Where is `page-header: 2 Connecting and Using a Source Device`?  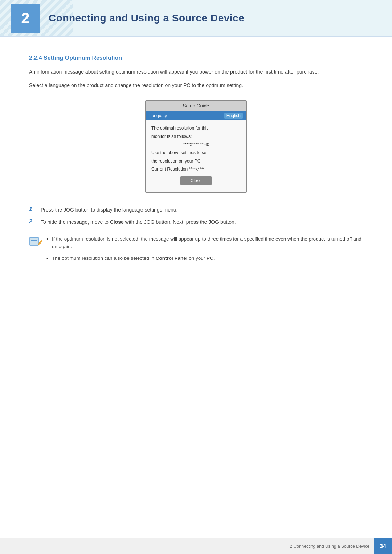 page-header: 2 Connecting and Using a Source Device is located at coordinates (196, 18).